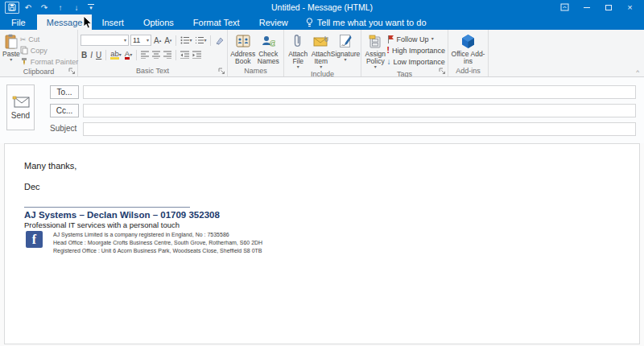 This screenshot has height=346, width=644. What do you see at coordinates (50, 61) in the screenshot?
I see `format-painter-button: Format Painter` at bounding box center [50, 61].